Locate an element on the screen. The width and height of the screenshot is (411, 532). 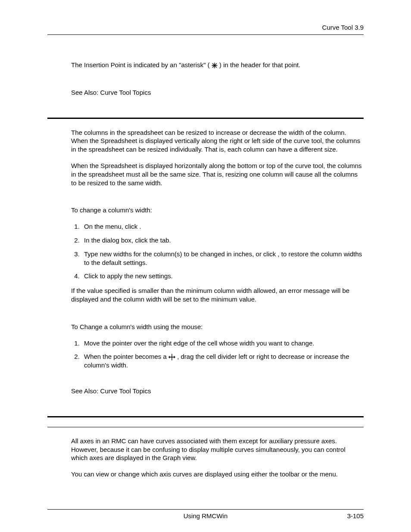
paragraph: To change a column's width: is located at coordinates (217, 210).